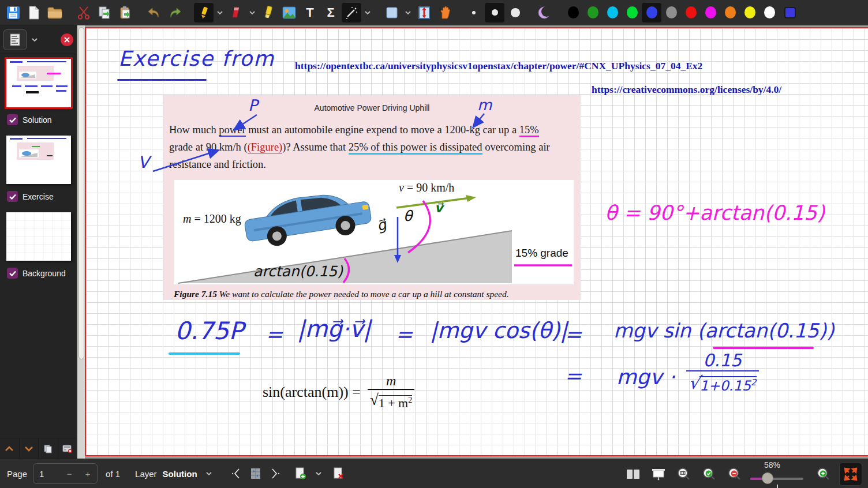 The image size is (868, 488). Describe the element at coordinates (48, 449) in the screenshot. I see `duplicate-layer-button` at that location.